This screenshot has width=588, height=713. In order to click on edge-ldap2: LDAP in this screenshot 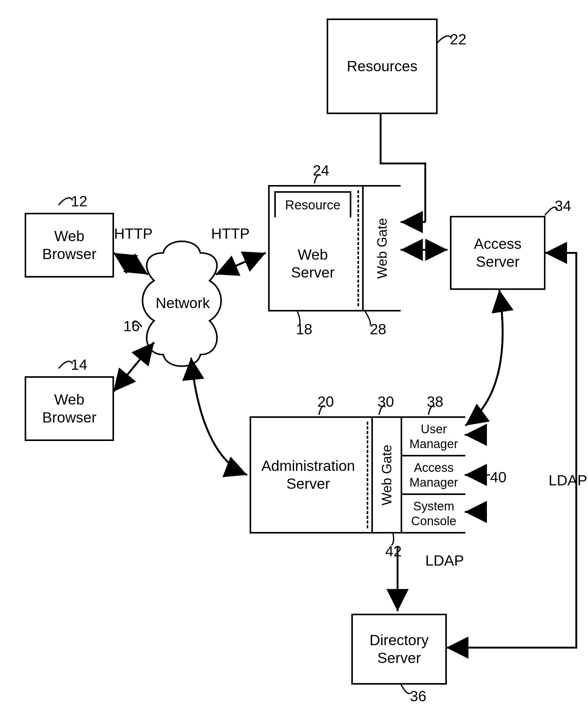, I will do `click(568, 480)`.